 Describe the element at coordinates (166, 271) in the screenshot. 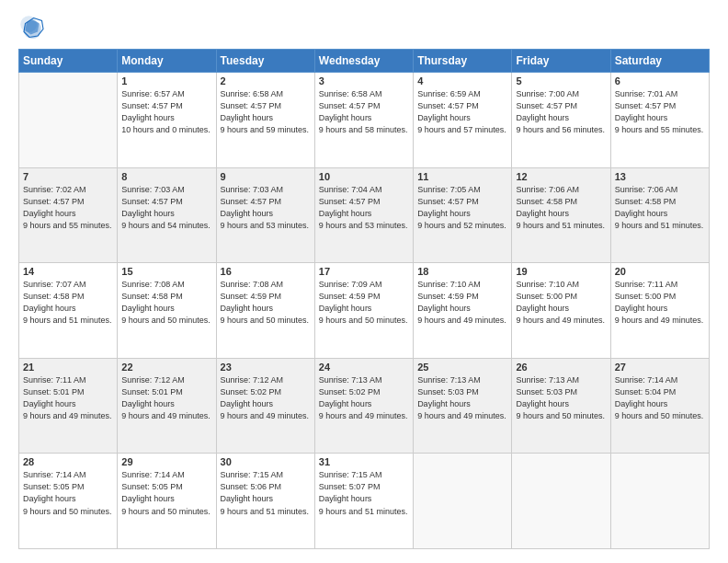

I see `day-number: 15` at that location.